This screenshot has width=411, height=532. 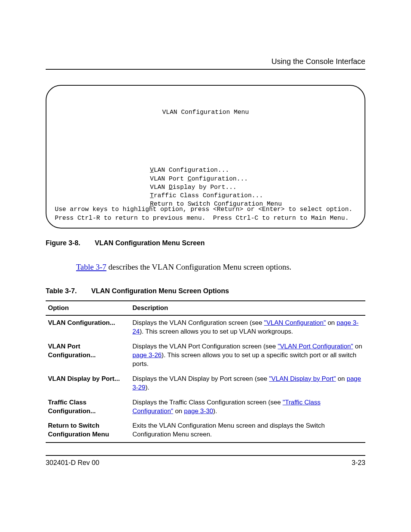 What do you see at coordinates (248, 430) in the screenshot?
I see `desc-cell: Exits the VLAN Configuration Menu screen…` at bounding box center [248, 430].